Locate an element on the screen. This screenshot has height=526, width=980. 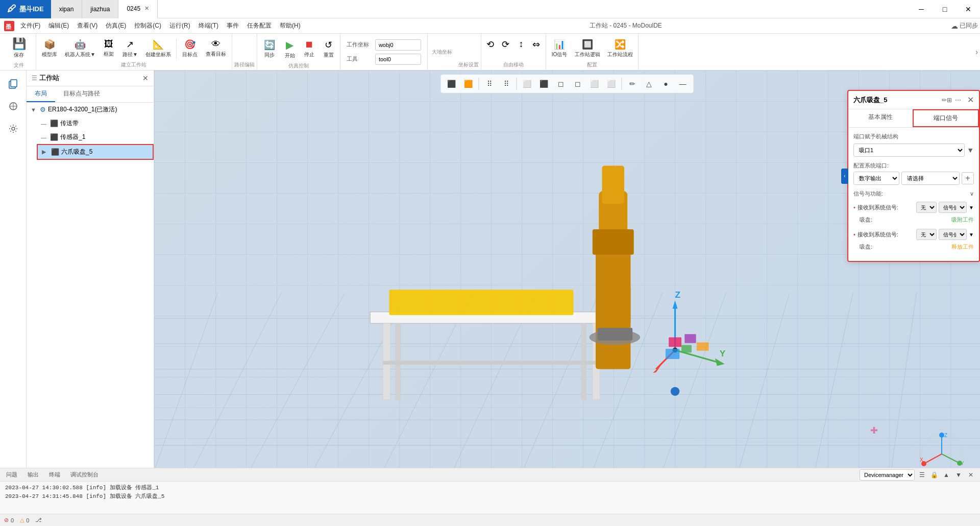
marker-point is located at coordinates (675, 391).